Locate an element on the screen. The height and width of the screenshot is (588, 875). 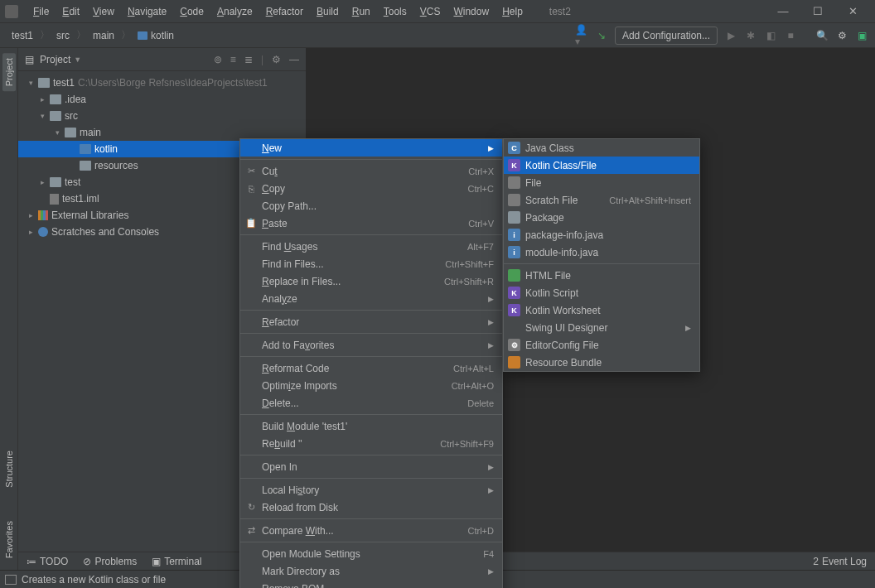
menu-item-rebuild-default-: Rebuild ''Ctrl+Shift+F9 is located at coordinates (371, 444).